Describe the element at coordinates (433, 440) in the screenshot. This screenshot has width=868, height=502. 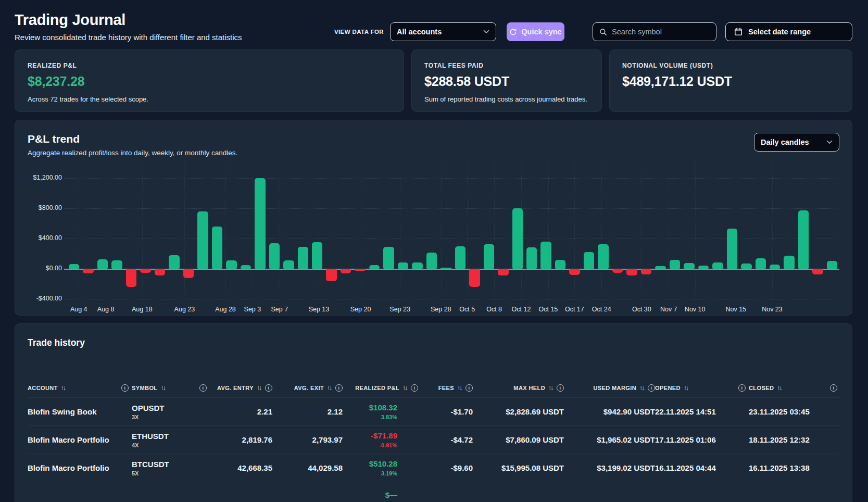
I see `trade-row: Blofin Macro PortfolioETHUSDT4X2,819.762…` at that location.